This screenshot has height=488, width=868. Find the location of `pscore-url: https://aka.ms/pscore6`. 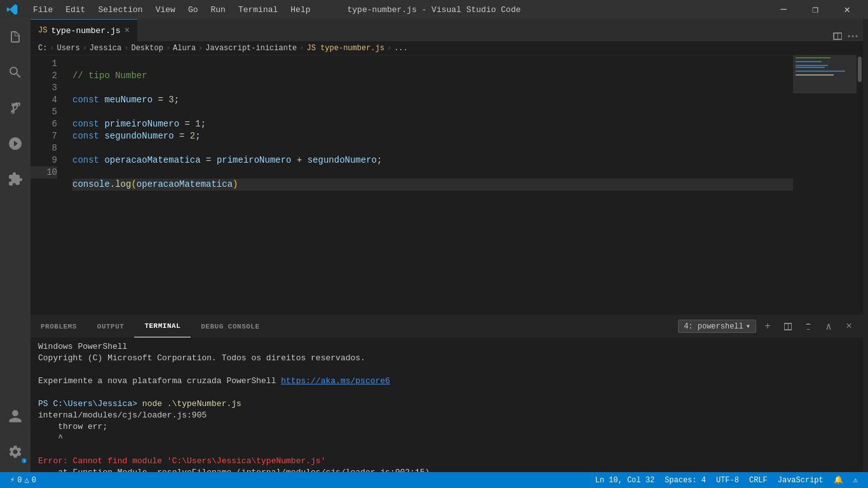

pscore-url: https://aka.ms/pscore6 is located at coordinates (336, 381).